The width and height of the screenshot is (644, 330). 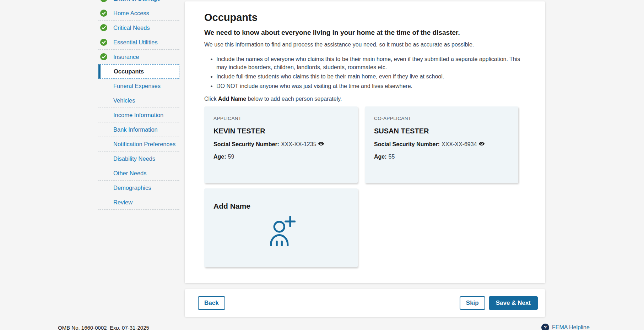 I want to click on ssn-row: Social Security Number: XXX-XX-6934, so click(x=442, y=144).